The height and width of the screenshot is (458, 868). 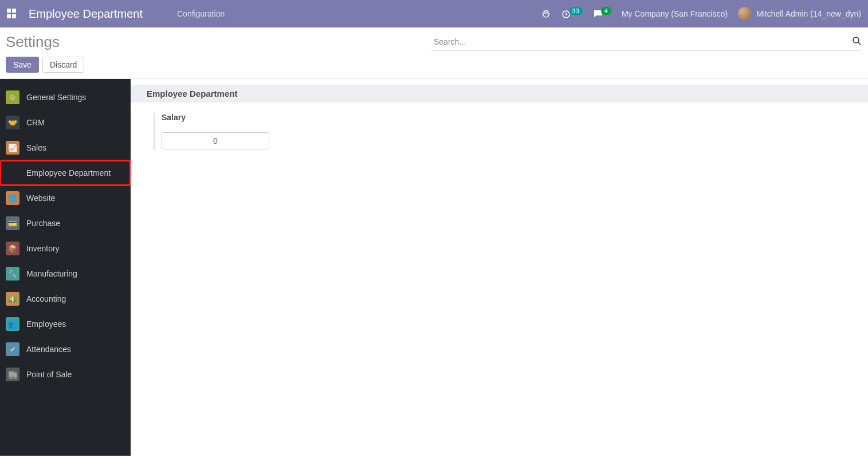 I want to click on sidebar-item-point-of-sale: 🏬Point of Sale, so click(x=65, y=374).